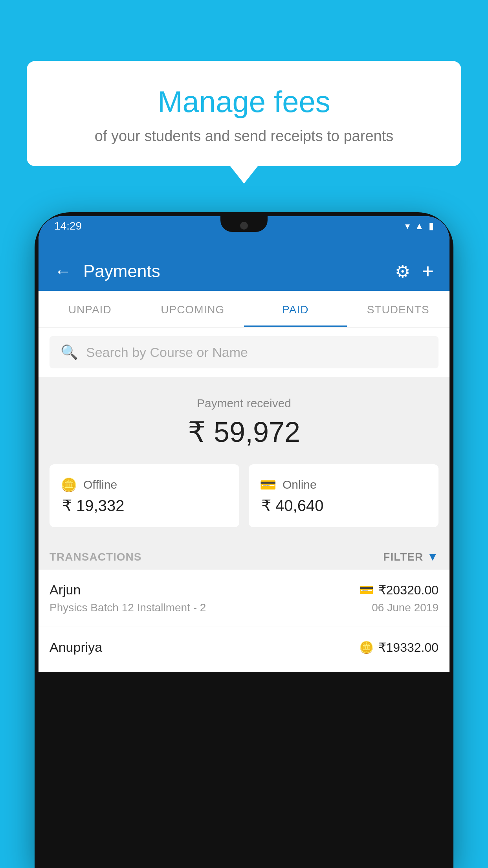 This screenshot has height=868, width=488. I want to click on offline-icon: 🪙, so click(69, 485).